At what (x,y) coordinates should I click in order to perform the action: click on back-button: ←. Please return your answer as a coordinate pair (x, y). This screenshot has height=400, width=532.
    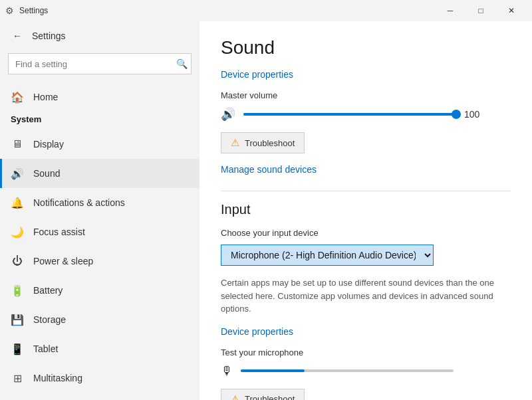
    Looking at the image, I should click on (17, 36).